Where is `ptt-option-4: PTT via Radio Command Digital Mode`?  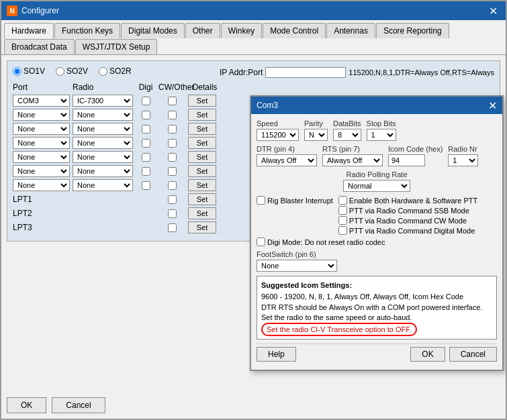 ptt-option-4: PTT via Radio Command Digital Mode is located at coordinates (408, 231).